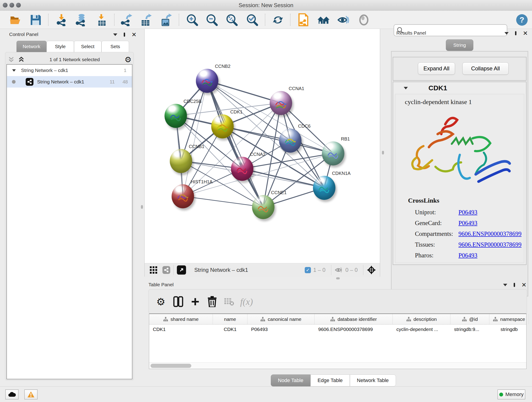 The image size is (532, 402). What do you see at coordinates (128, 60) in the screenshot?
I see `network-options-gear-icon: ⚙` at bounding box center [128, 60].